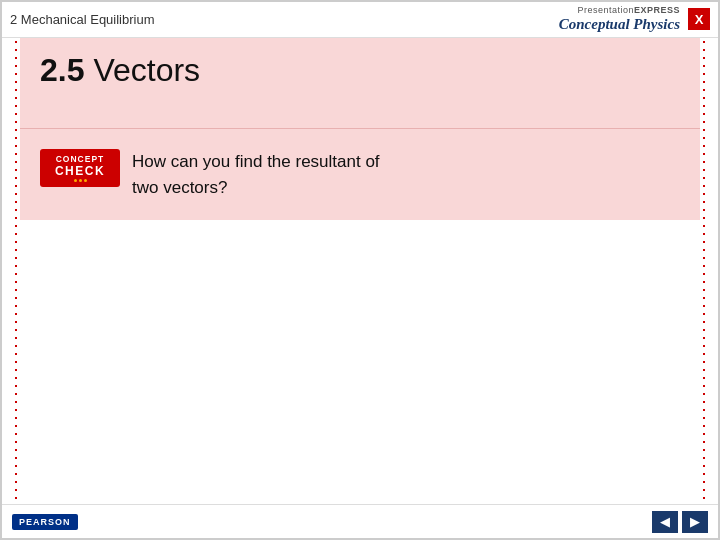  What do you see at coordinates (665, 522) in the screenshot?
I see `prev-button` at bounding box center [665, 522].